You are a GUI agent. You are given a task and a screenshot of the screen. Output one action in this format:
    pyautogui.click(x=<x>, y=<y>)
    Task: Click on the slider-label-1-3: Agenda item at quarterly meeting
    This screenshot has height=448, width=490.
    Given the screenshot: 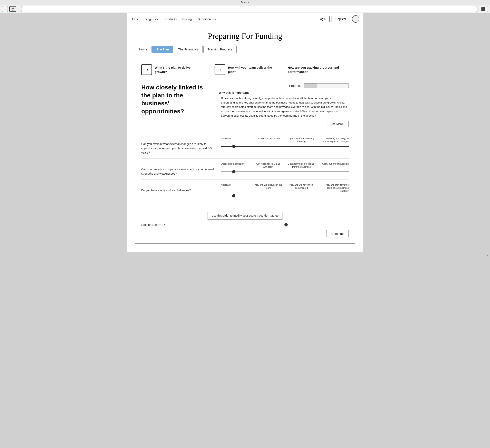 What is the action you would take?
    pyautogui.click(x=302, y=140)
    